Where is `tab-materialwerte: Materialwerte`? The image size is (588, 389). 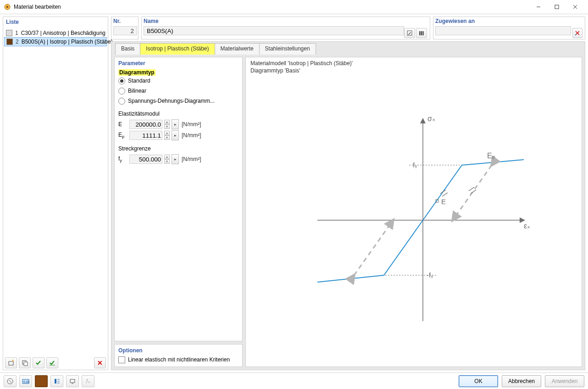 tab-materialwerte: Materialwerte is located at coordinates (237, 49).